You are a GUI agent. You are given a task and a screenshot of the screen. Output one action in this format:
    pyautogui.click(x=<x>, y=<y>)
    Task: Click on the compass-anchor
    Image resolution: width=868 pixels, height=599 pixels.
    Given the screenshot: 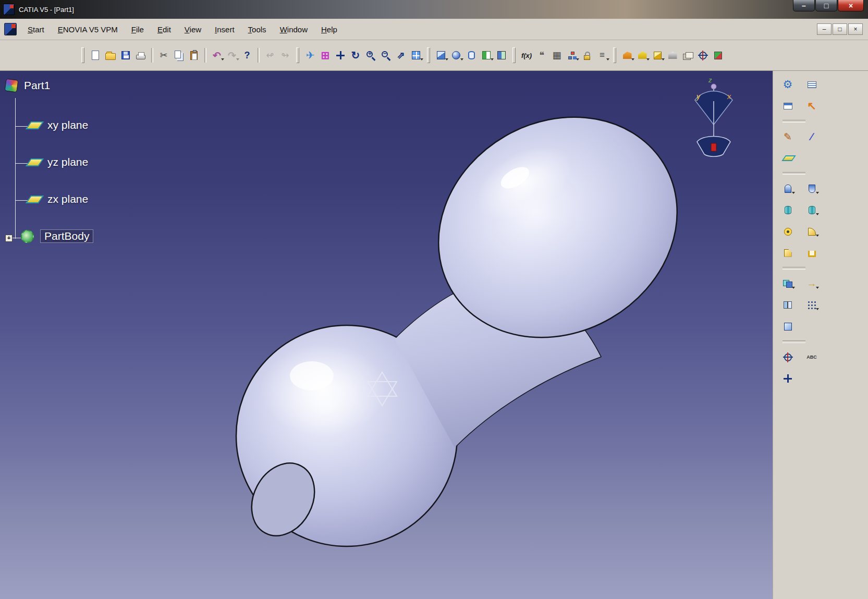 What is the action you would take?
    pyautogui.click(x=714, y=147)
    